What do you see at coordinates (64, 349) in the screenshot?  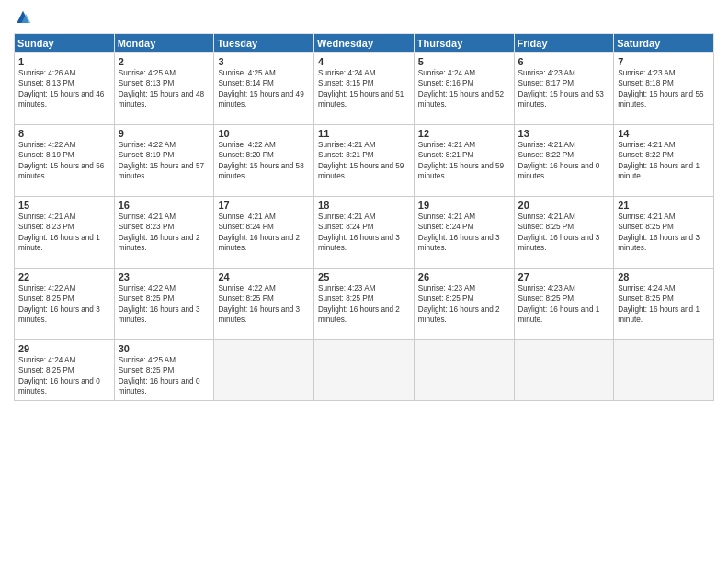 I see `day-number: 29` at bounding box center [64, 349].